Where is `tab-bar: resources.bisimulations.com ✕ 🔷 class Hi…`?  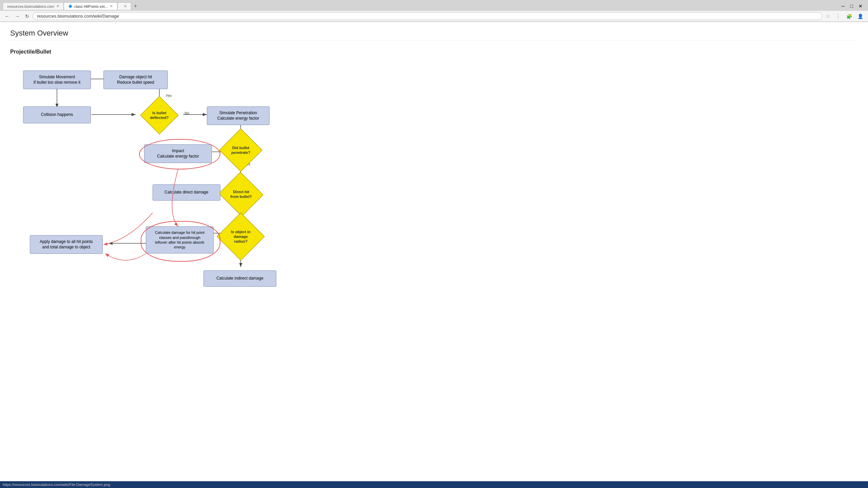 tab-bar: resources.bisimulations.com ✕ 🔷 class Hi… is located at coordinates (434, 5).